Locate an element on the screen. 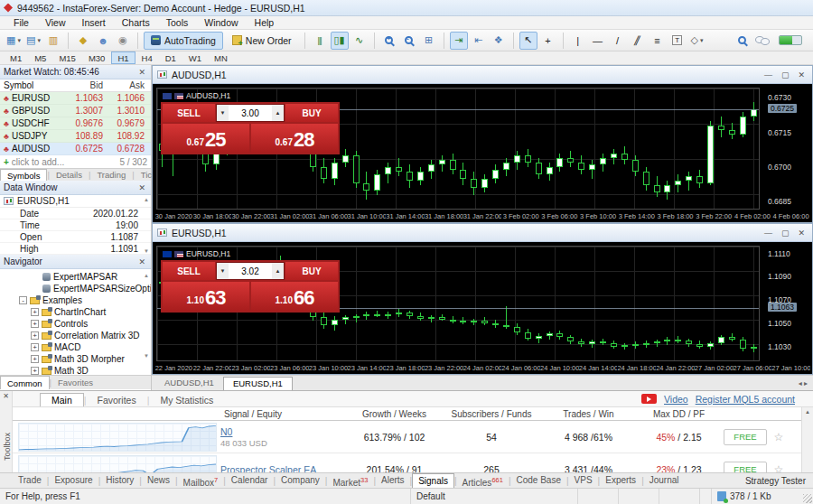  new-order-button: New Order is located at coordinates (262, 41).